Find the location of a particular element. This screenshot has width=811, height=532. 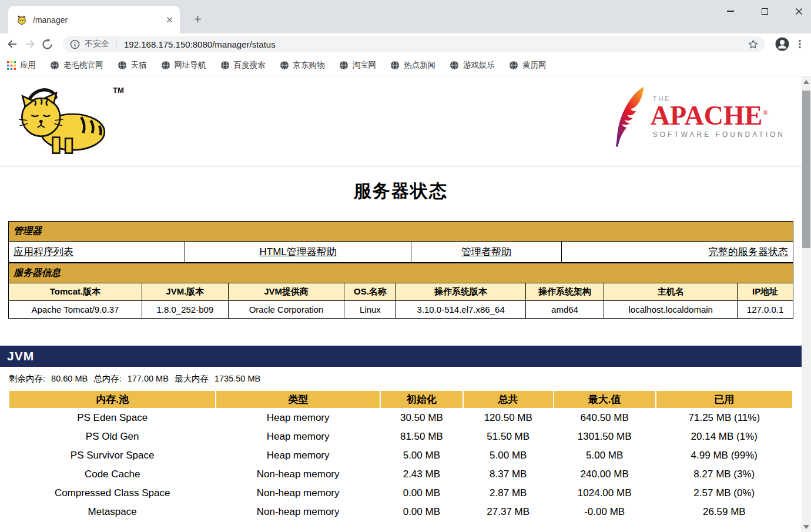

col-header: JVM.版本 is located at coordinates (185, 292).